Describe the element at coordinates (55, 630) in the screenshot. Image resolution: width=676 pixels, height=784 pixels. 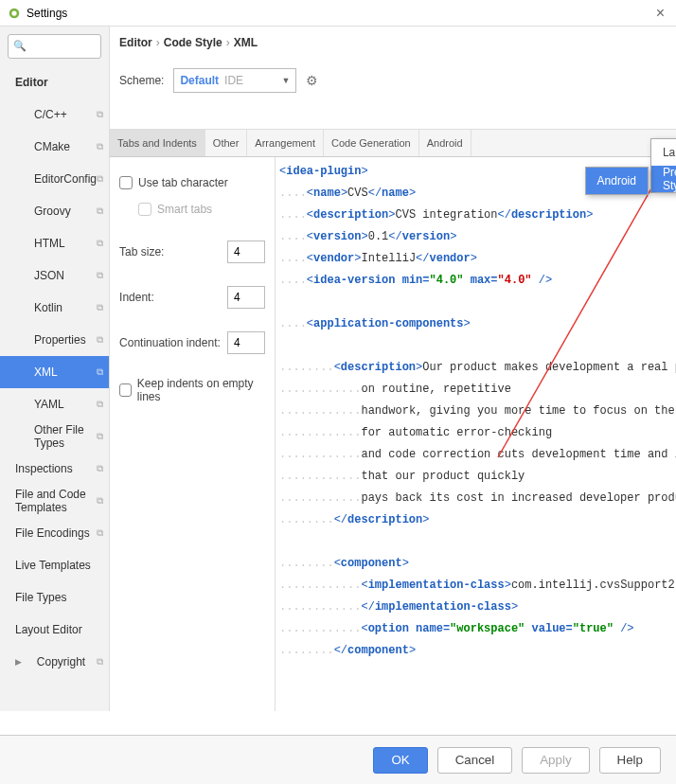
I see `tree-item-layout-editor: Layout Editor` at that location.